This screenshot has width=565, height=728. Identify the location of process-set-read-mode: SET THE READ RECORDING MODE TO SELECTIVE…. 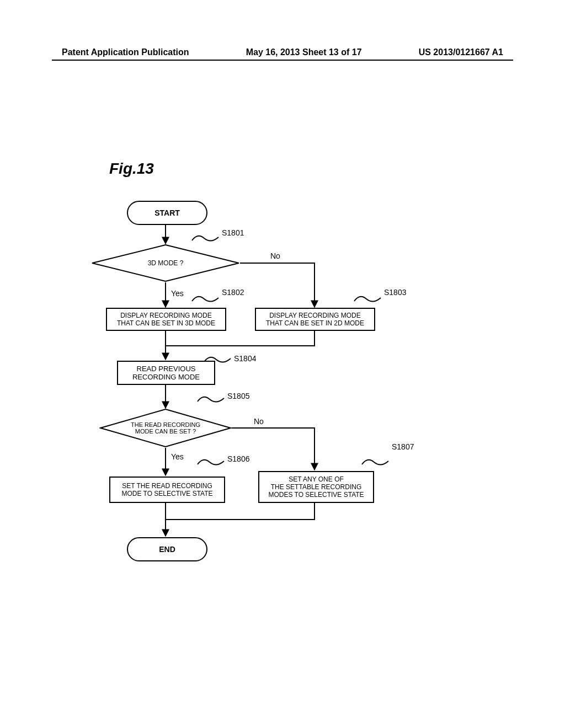
(167, 490).